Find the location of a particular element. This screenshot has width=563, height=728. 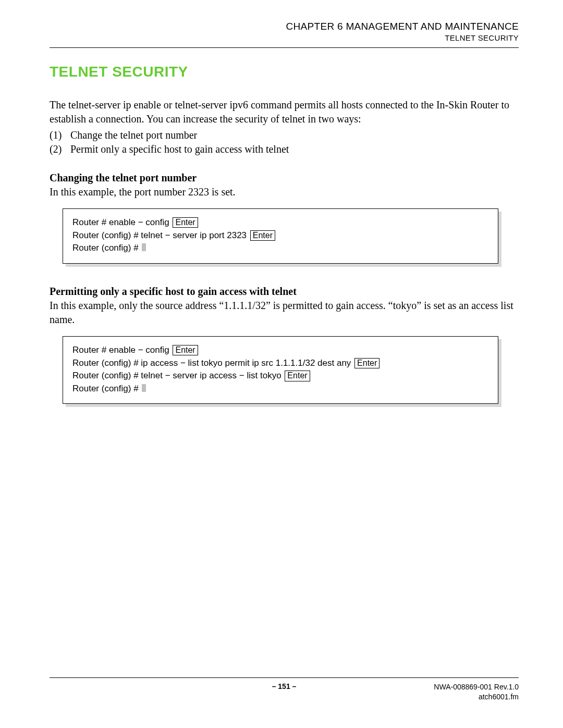

header-rule is located at coordinates (284, 48).